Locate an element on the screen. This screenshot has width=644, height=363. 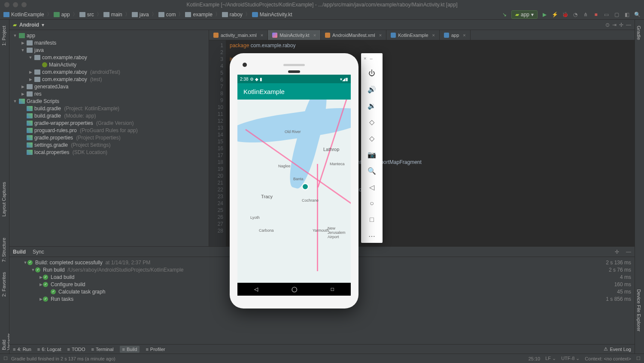
volume-down-icon: 🔉 is located at coordinates (372, 106).